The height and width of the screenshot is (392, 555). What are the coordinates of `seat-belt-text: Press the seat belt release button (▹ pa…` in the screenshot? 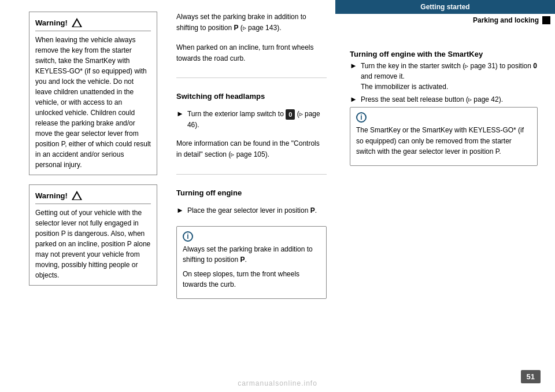 It's located at (432, 99).